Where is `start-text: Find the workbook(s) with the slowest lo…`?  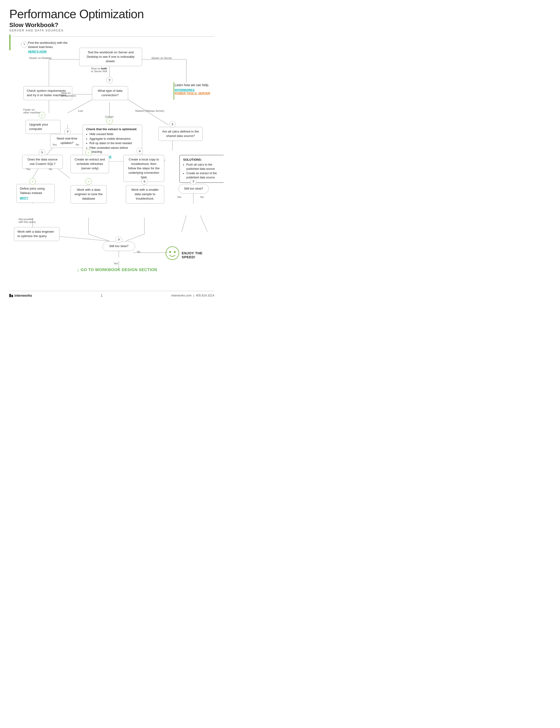 start-text: Find the workbook(s) with the slowest lo… is located at coordinates (48, 47).